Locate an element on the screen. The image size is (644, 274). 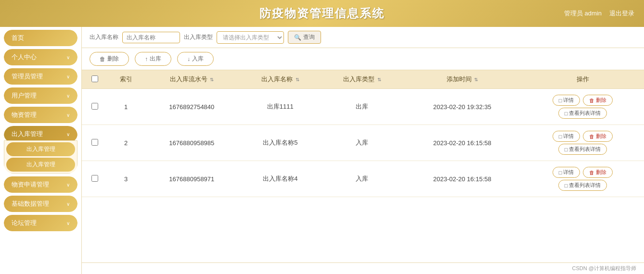
col-type: 出入库类型 ⇅ is located at coordinates (362, 80).